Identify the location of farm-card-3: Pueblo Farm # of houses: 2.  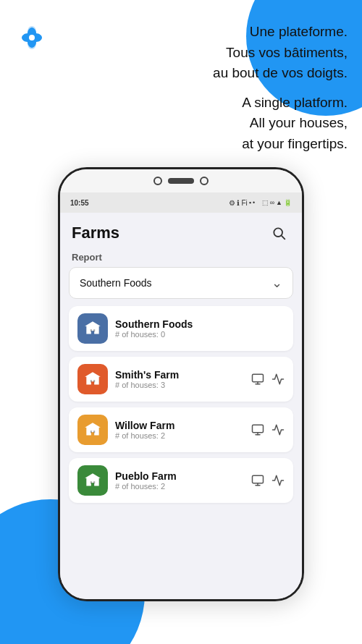
(181, 480).